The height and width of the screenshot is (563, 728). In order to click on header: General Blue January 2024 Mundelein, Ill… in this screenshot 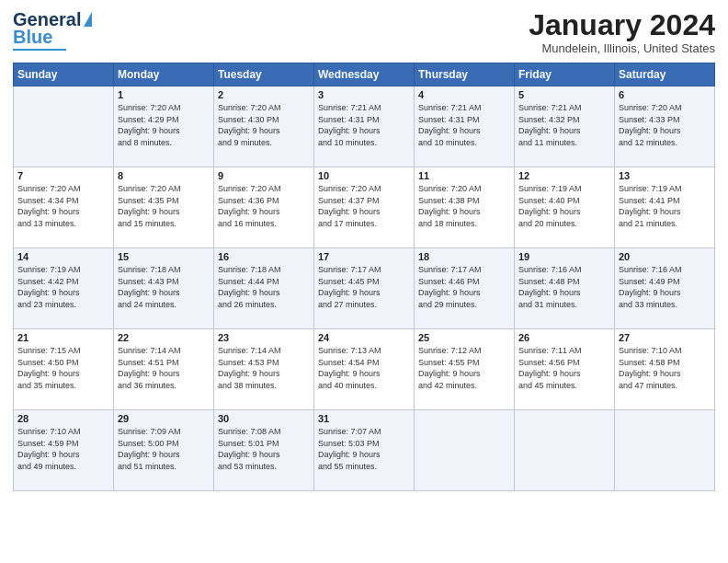, I will do `click(364, 32)`.